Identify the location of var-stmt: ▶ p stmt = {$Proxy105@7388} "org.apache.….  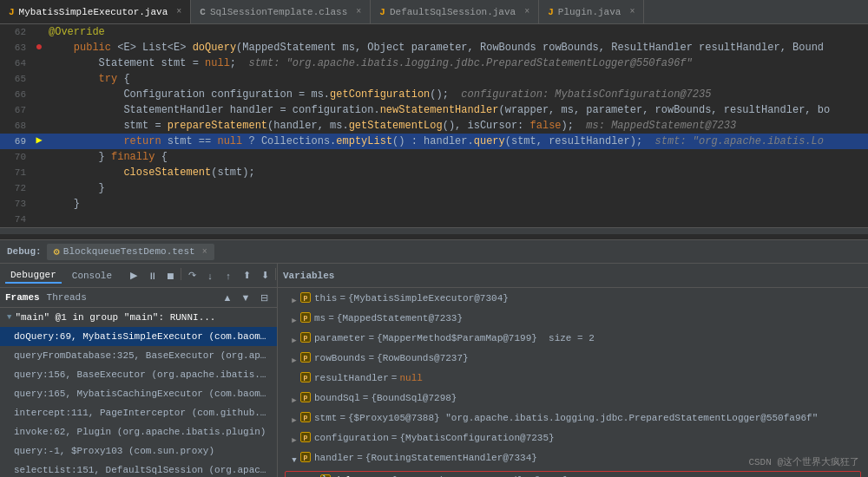
(573, 420).